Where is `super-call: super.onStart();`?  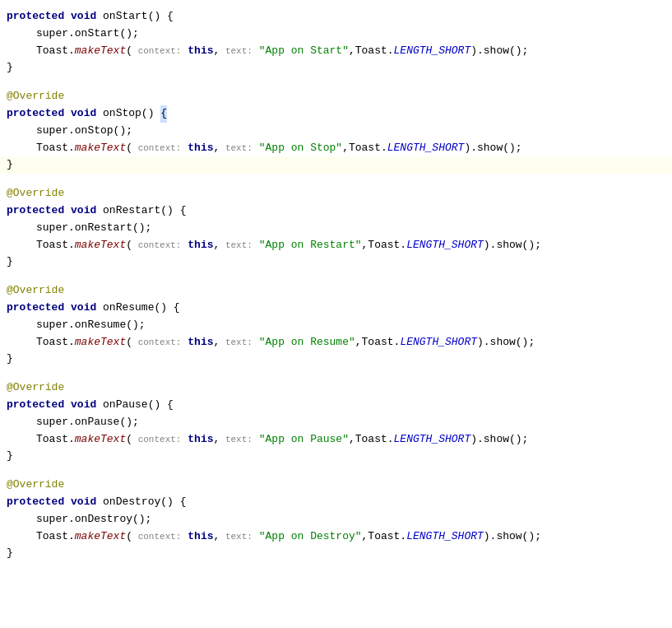 super-call: super.onStart(); is located at coordinates (87, 35).